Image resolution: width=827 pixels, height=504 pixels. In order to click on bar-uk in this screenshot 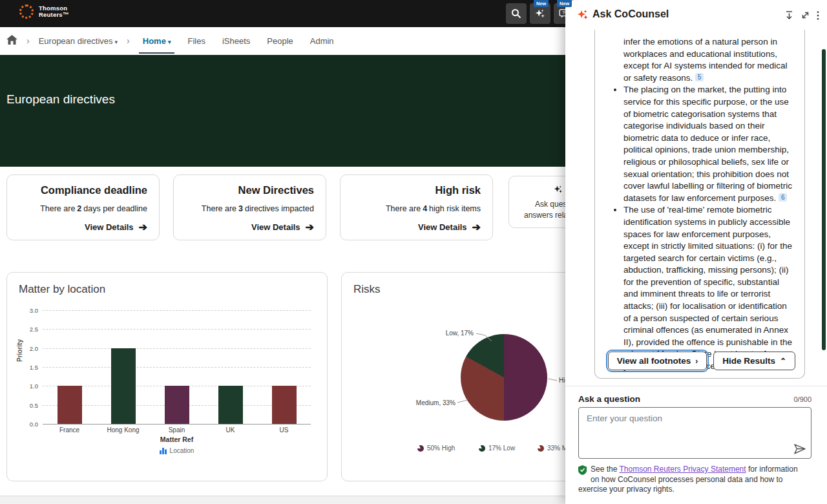, I will do `click(231, 404)`.